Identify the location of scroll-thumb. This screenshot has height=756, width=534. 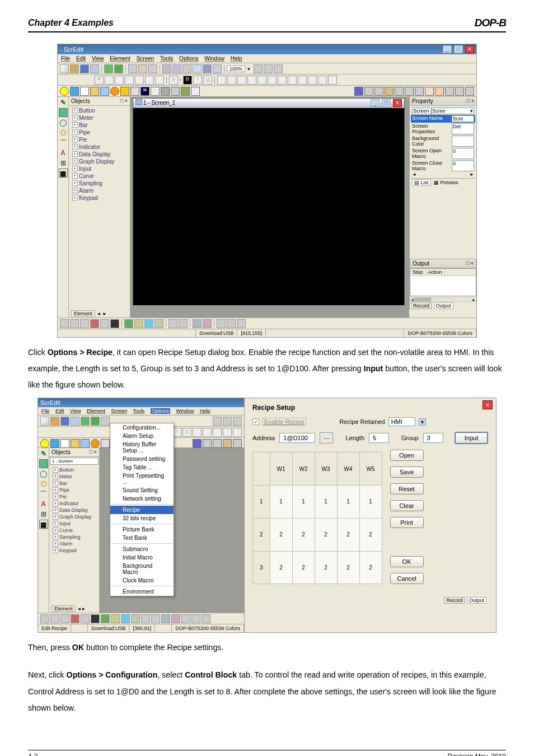
(423, 300).